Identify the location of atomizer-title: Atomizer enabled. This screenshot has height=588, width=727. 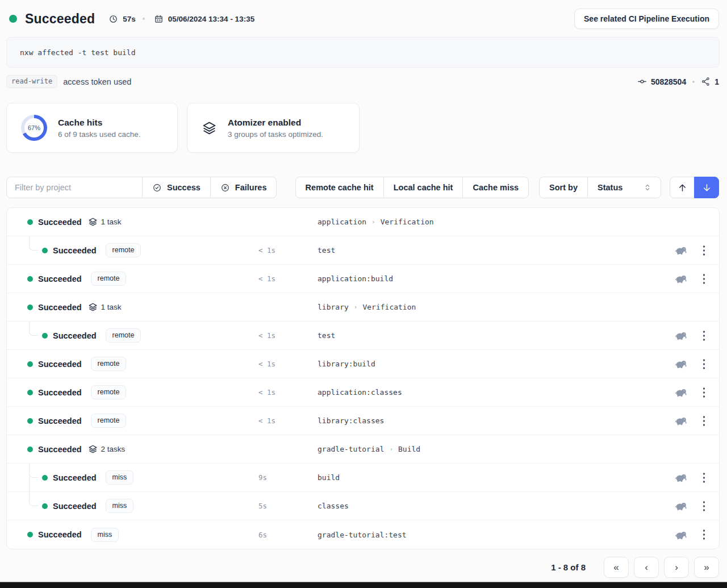
(275, 123).